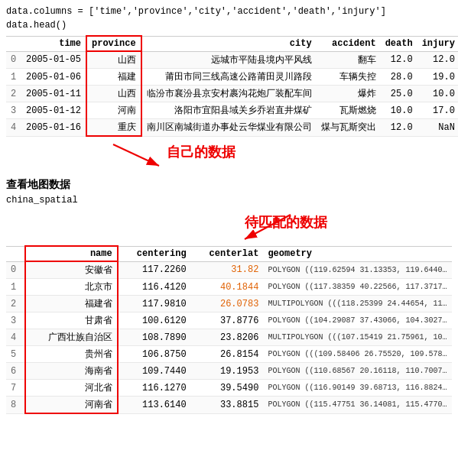  Describe the element at coordinates (232, 94) in the screenshot. I see `table-row: 22005-01-11山西临汾市襄汾县京安村裹沟花炮厂装配车间爆炸25.010.…` at that location.